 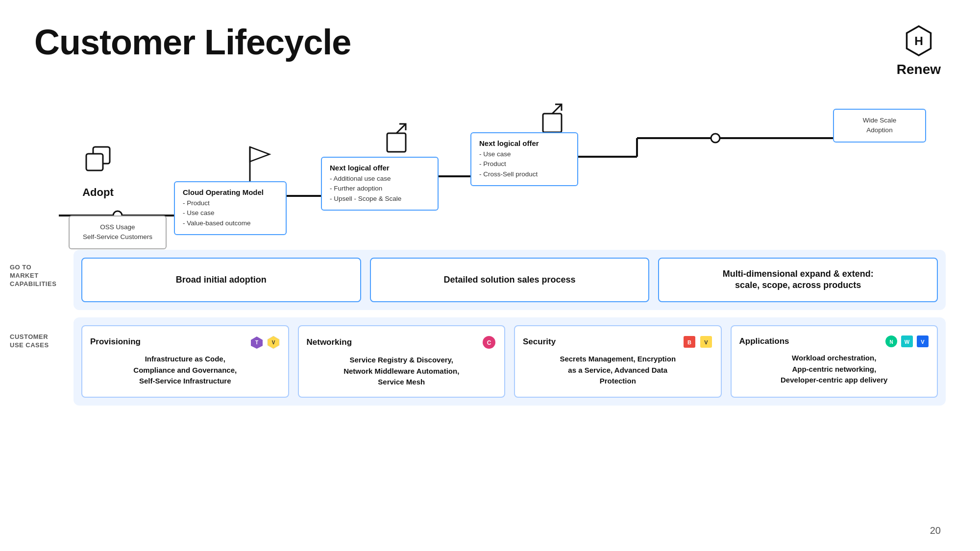 I want to click on gtm-box-1-text: Broad initial adoption, so click(x=221, y=280).